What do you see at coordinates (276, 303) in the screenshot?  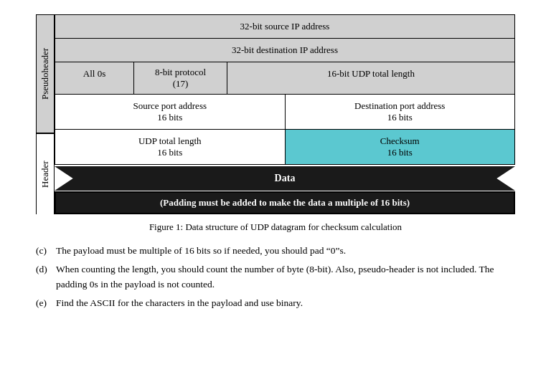 I see `note-e: (e) Find the ASCII for the characters in…` at bounding box center [276, 303].